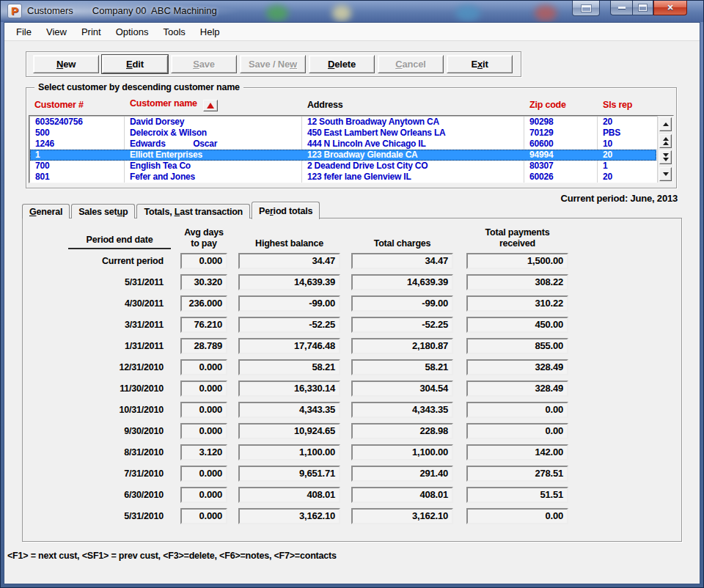 Image resolution: width=704 pixels, height=588 pixels. I want to click on customer-cell: 444 N Lincoln Ave Chicago IL, so click(414, 144).